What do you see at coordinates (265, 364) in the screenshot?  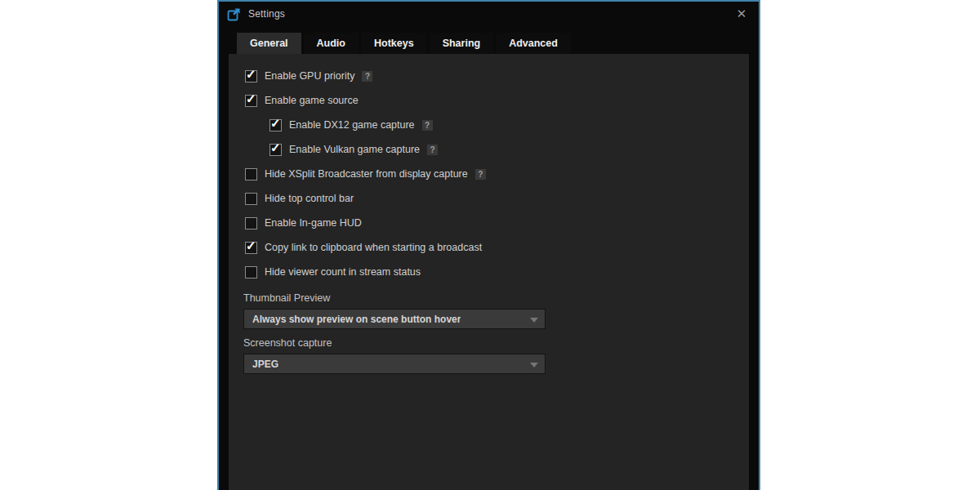 I see `dropdown-selected-value: JPEG` at bounding box center [265, 364].